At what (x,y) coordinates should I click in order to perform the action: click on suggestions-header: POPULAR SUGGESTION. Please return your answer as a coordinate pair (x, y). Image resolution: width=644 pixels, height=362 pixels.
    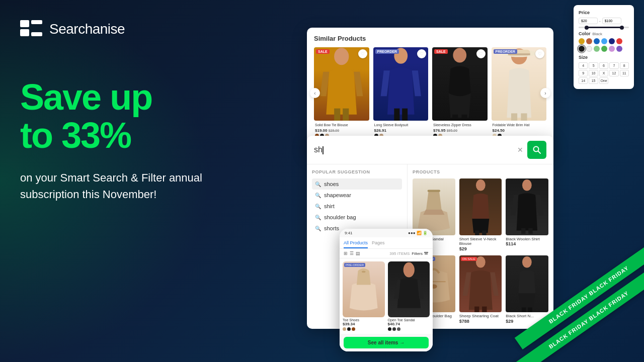
    Looking at the image, I should click on (357, 172).